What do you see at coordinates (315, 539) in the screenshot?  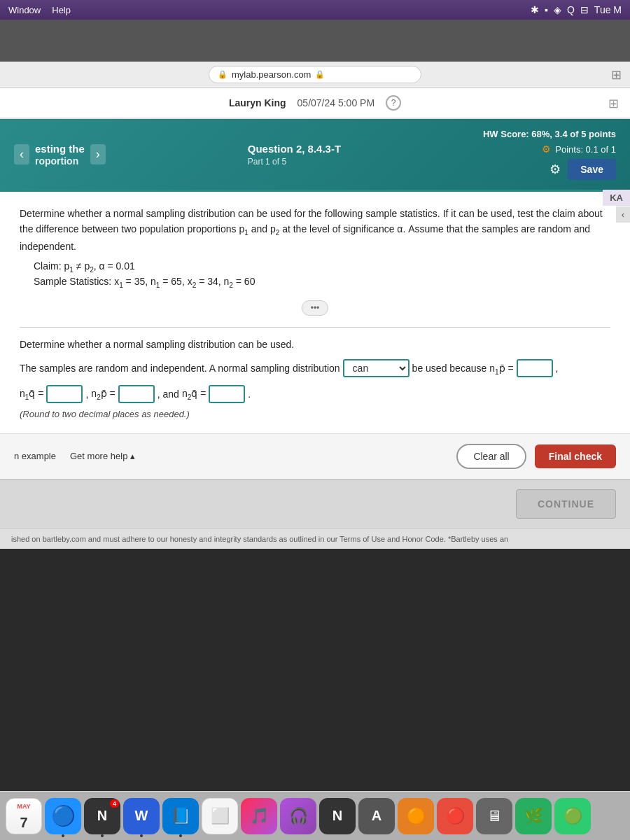 I see `bottom-text: ished on bartleby.com and must adhere to…` at bounding box center [315, 539].